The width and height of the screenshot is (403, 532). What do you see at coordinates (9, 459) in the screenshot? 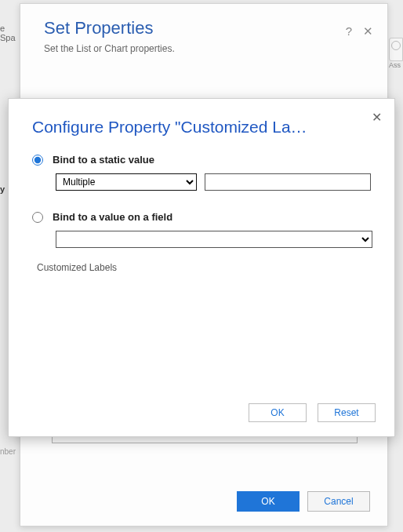
I see `bg-text-fragment-2: nber` at bounding box center [9, 459].